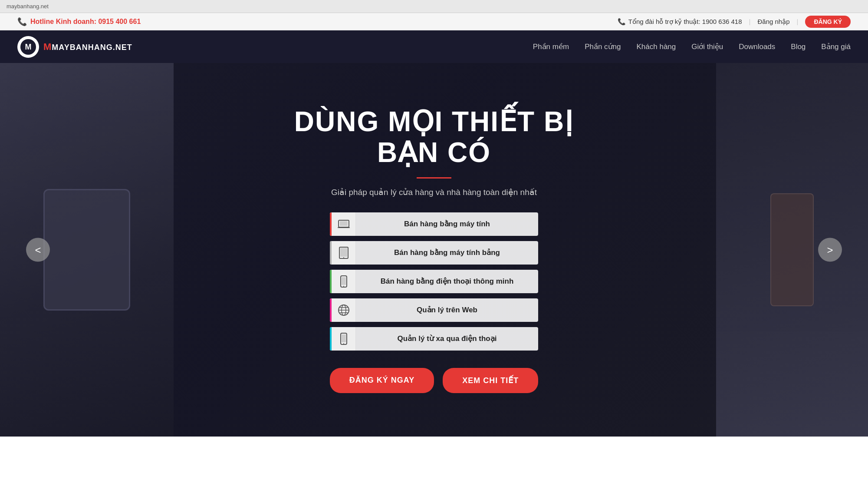  What do you see at coordinates (792, 250) in the screenshot?
I see `device-decor-phone` at bounding box center [792, 250].